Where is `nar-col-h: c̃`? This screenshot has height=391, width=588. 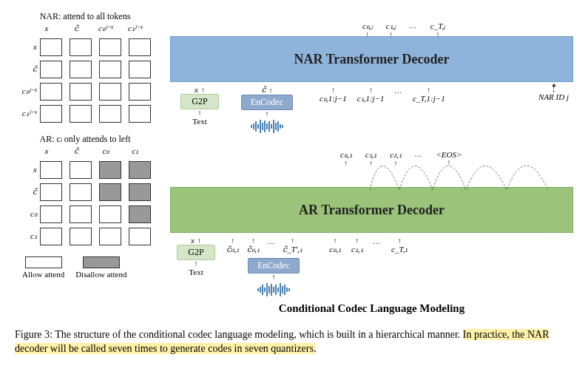 nar-col-h: c̃ is located at coordinates (76, 29).